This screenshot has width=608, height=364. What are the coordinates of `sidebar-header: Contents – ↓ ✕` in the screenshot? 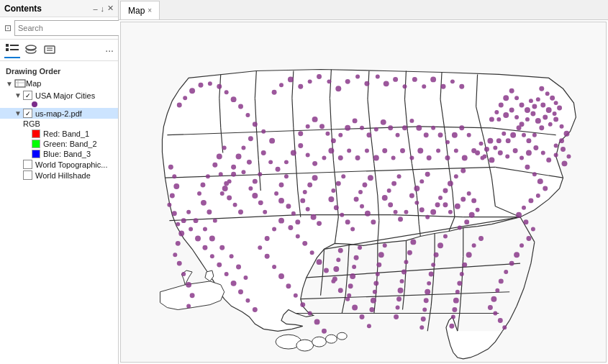 It's located at (59, 9).